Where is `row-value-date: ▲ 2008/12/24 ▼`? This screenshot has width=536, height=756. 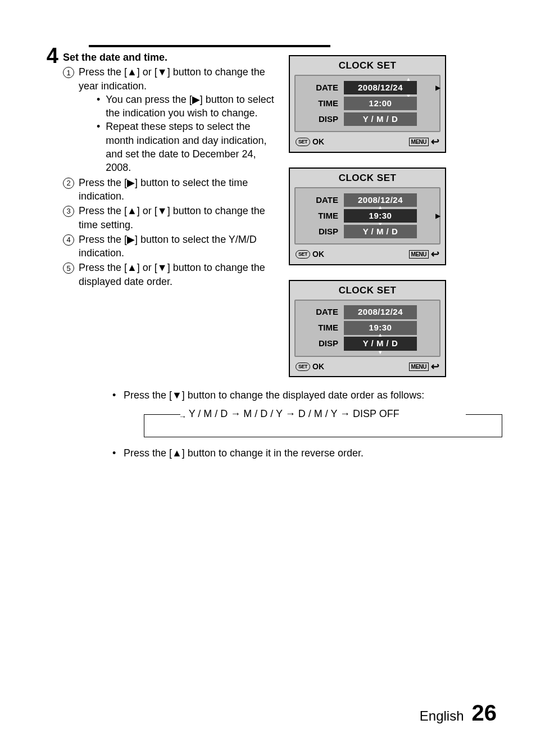
row-value-date: ▲ 2008/12/24 ▼ is located at coordinates (380, 88).